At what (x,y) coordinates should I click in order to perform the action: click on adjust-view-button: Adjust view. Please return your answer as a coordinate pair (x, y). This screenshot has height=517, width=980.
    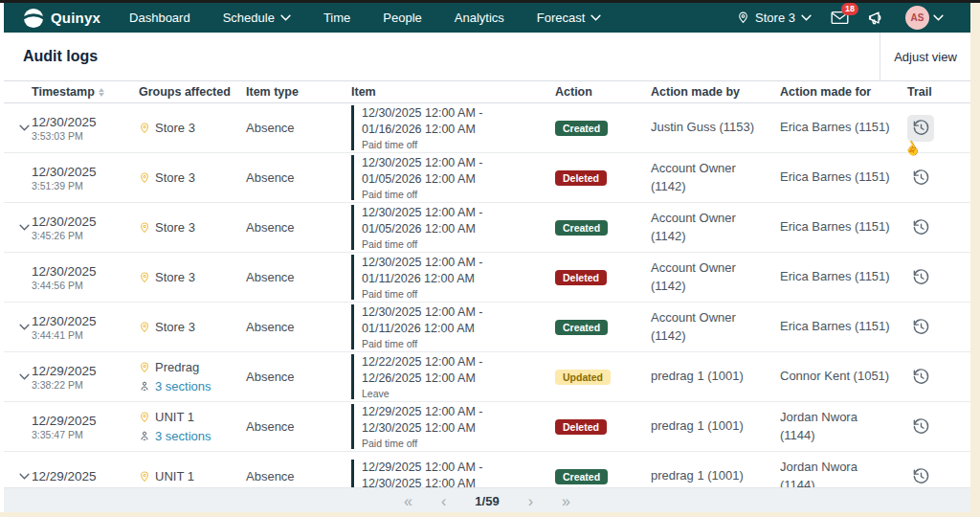
    Looking at the image, I should click on (924, 56).